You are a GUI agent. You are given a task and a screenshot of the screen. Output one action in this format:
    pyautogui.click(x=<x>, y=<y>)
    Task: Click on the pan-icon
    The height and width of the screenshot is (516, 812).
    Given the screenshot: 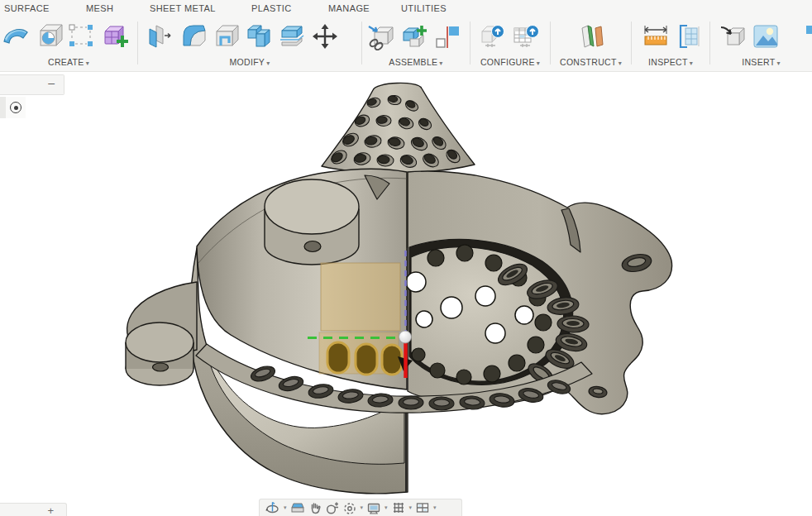 What is the action you would take?
    pyautogui.click(x=315, y=508)
    